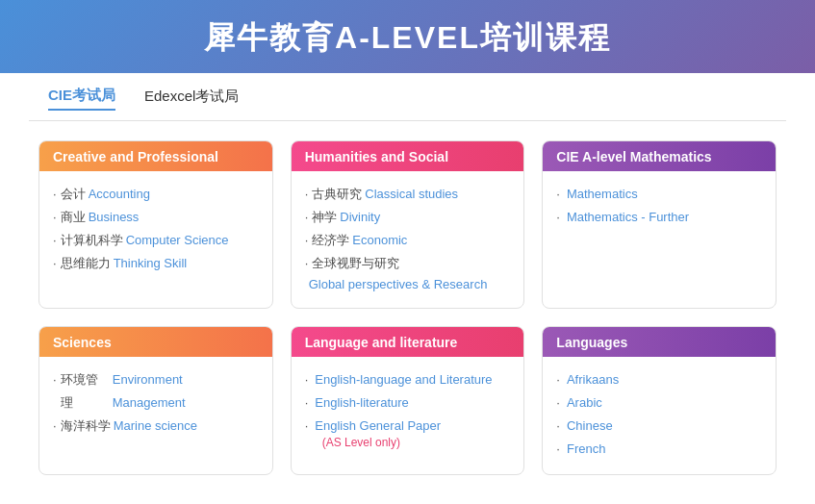 The height and width of the screenshot is (504, 815). I want to click on card-item-note: (AS Level only), so click(416, 442).